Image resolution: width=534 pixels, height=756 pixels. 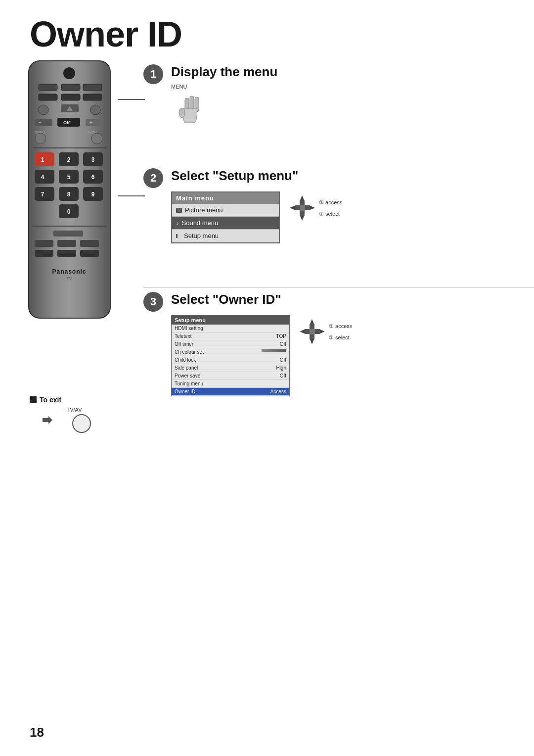 What do you see at coordinates (325, 331) in the screenshot?
I see `step3-nav-hint: ② access ① select` at bounding box center [325, 331].